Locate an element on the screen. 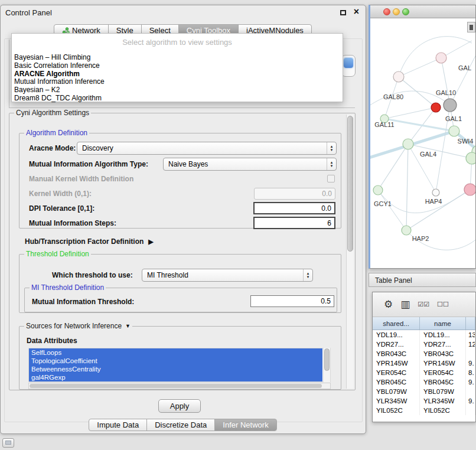  table-cell: YPR145W is located at coordinates (443, 363).